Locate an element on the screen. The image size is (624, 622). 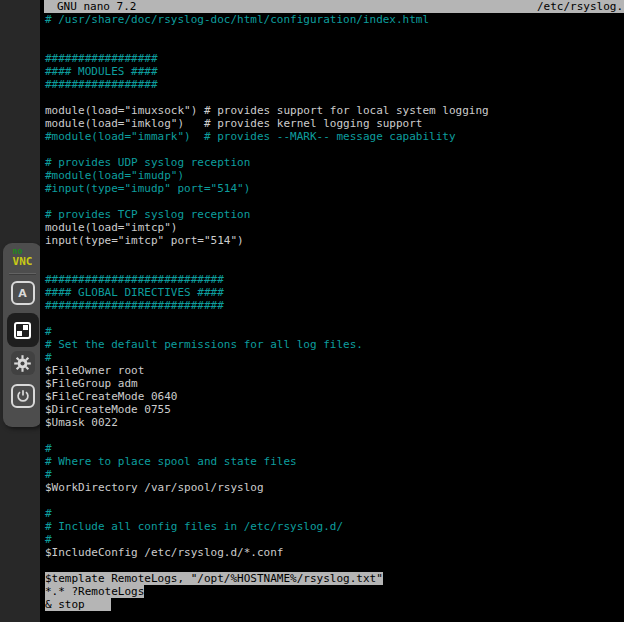
editor-line: input(type="imtcp" port="514") is located at coordinates (334, 240).